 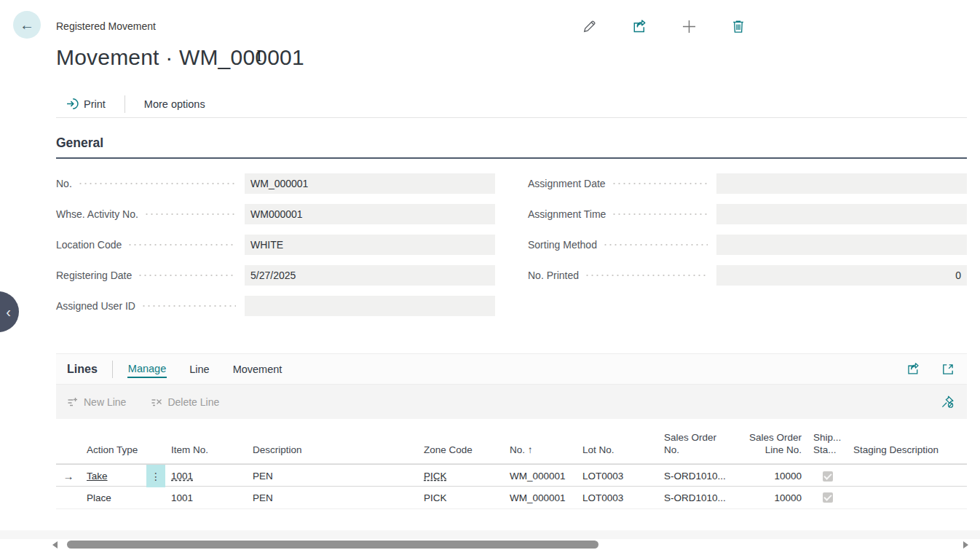 I want to click on field-whse-activity-no: Whse. Activity No. WM000001, so click(x=275, y=214).